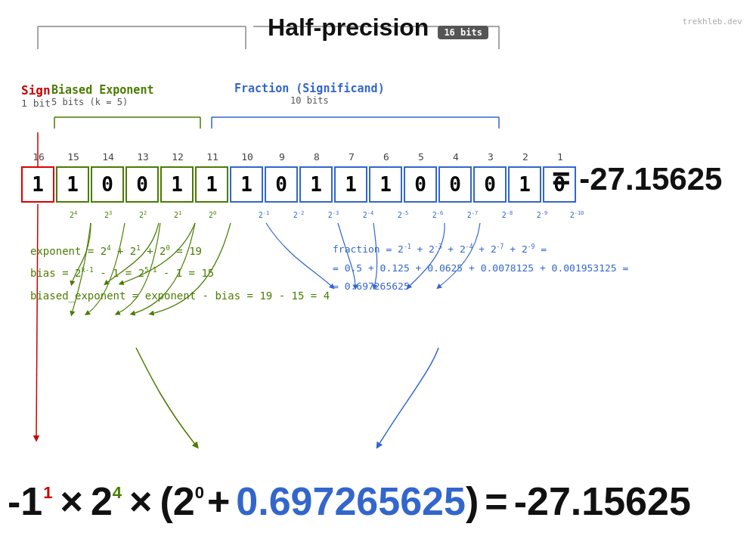 The image size is (756, 533). I want to click on formula-times1: ×, so click(72, 501).